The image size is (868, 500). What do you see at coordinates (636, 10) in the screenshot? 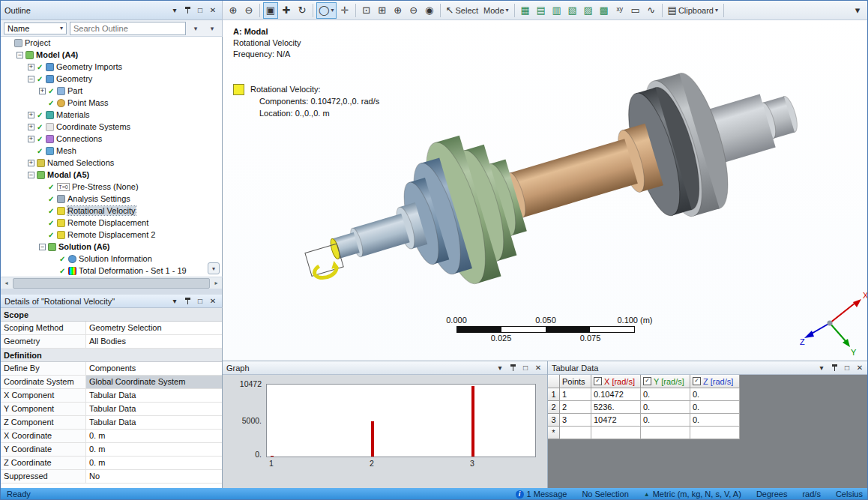
I see `show-labels-button: ▭` at bounding box center [636, 10].